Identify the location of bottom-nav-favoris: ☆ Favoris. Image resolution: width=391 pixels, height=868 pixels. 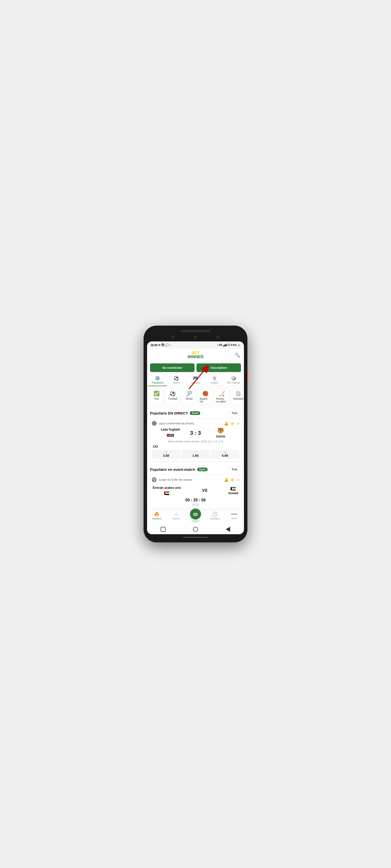
(176, 517).